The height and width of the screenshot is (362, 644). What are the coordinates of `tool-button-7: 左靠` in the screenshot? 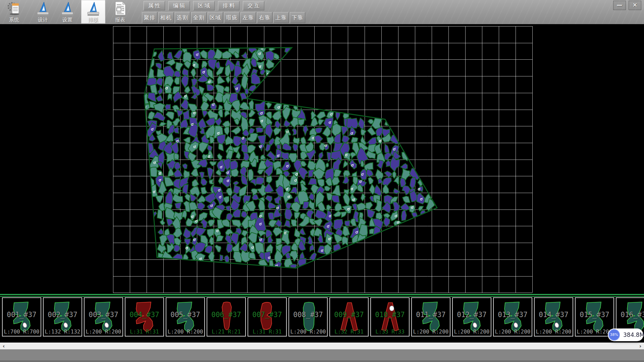 It's located at (248, 17).